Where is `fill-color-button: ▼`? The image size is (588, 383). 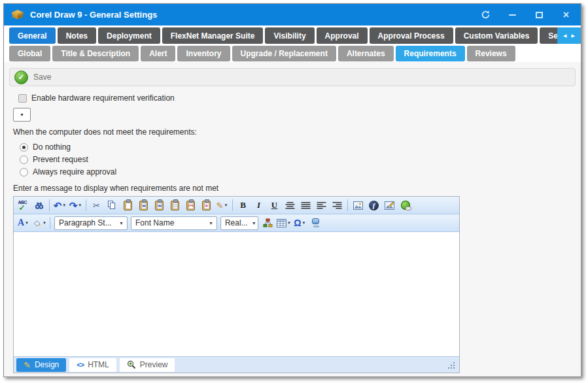 fill-color-button: ▼ is located at coordinates (39, 223).